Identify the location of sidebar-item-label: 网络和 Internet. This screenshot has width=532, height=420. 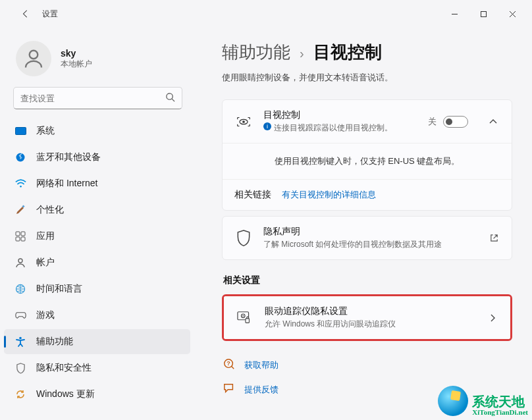
(67, 184).